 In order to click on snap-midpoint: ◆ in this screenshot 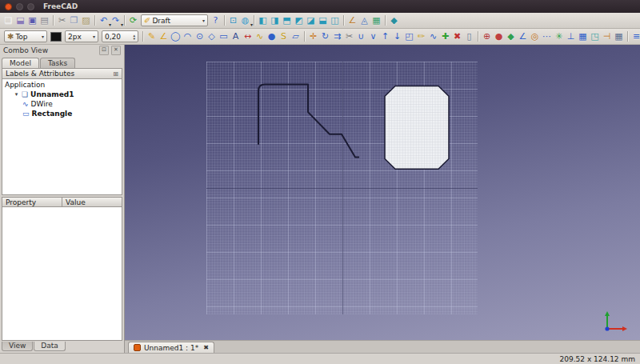, I will do `click(510, 37)`.